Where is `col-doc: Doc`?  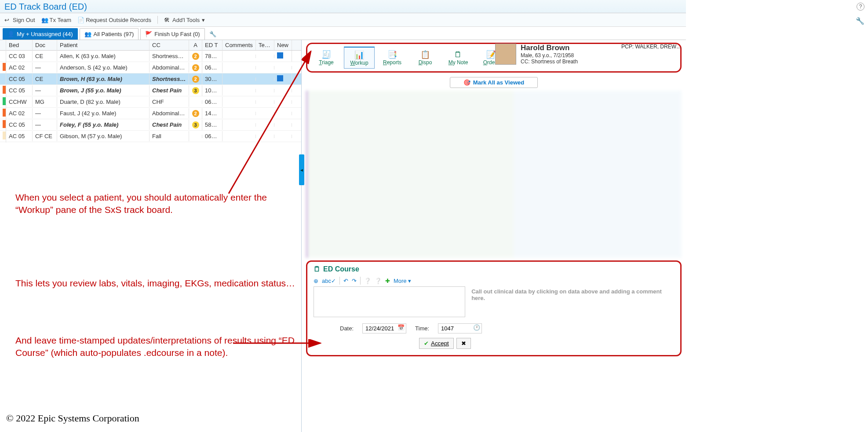 col-doc: Doc is located at coordinates (45, 45).